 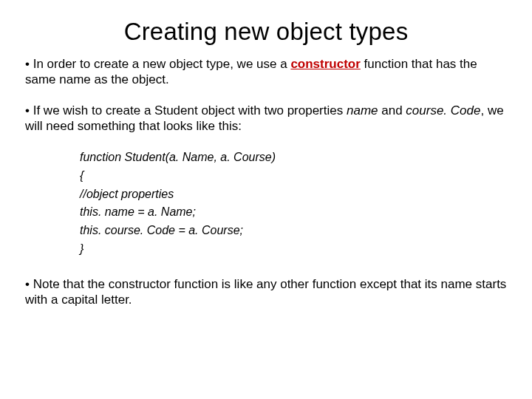 I want to click on prop-coursecode: course. Code, so click(x=443, y=111).